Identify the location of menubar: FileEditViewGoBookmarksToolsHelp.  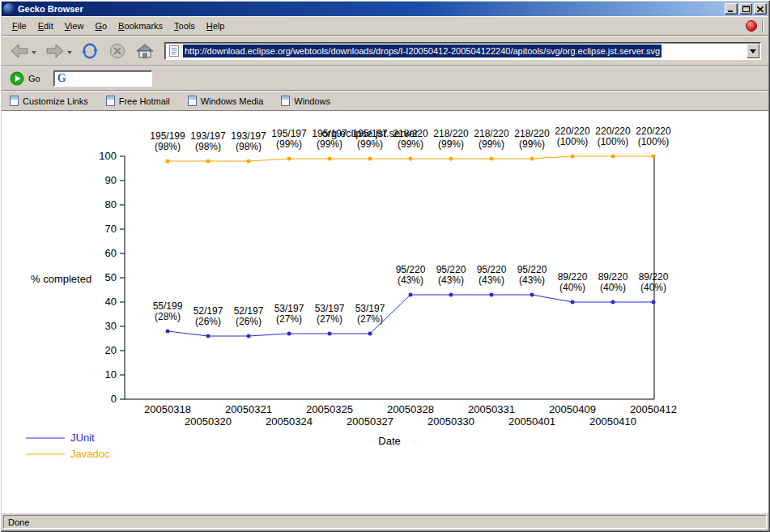
(385, 26).